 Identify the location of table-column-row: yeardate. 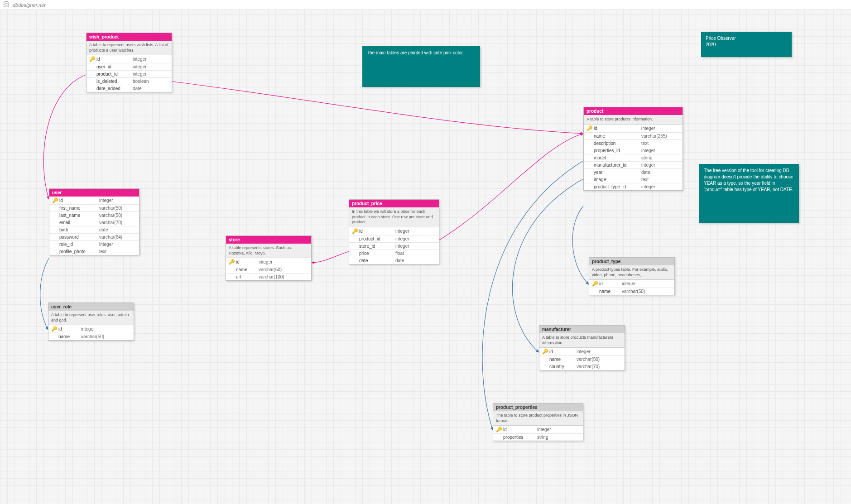
(633, 173).